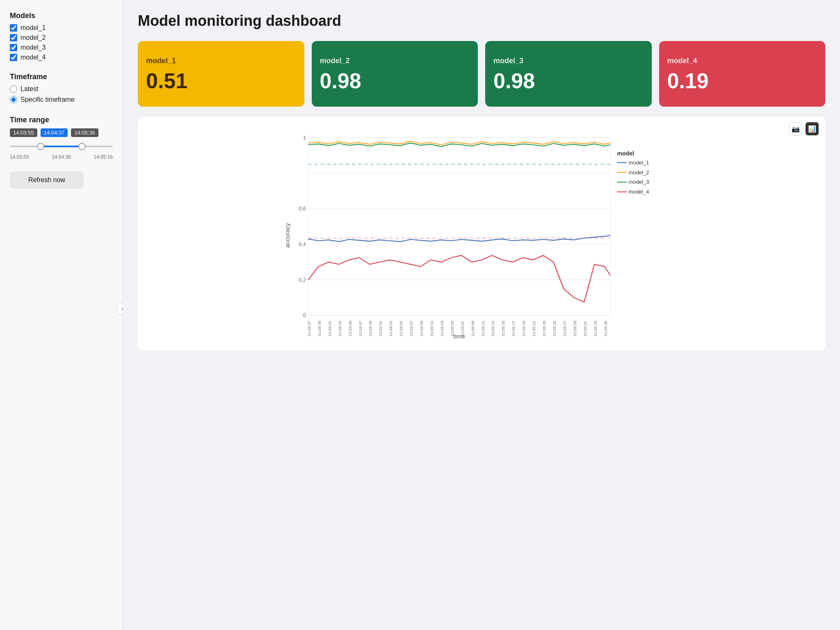 The height and width of the screenshot is (630, 840). What do you see at coordinates (309, 329) in the screenshot?
I see `svg-text: 21:04:37` at bounding box center [309, 329].